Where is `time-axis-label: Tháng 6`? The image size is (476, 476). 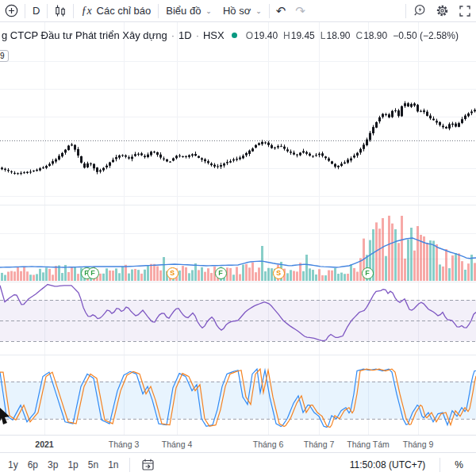 time-axis-label: Tháng 6 is located at coordinates (268, 444).